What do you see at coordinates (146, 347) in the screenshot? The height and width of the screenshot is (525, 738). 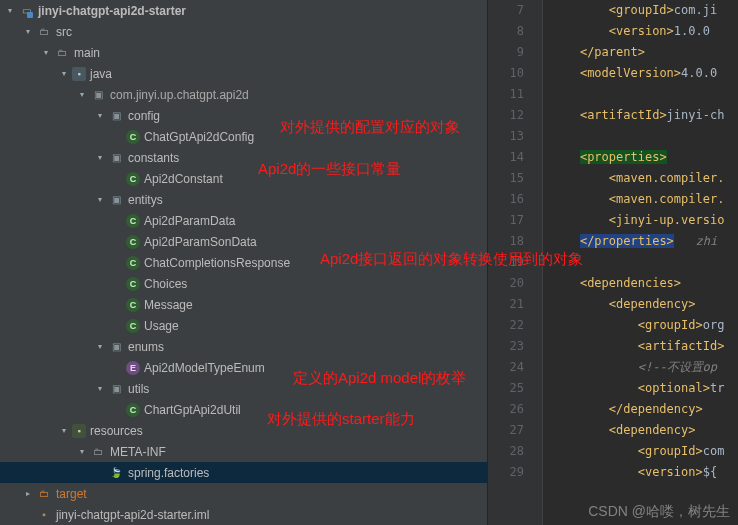 I see `tree-label: enums` at bounding box center [146, 347].